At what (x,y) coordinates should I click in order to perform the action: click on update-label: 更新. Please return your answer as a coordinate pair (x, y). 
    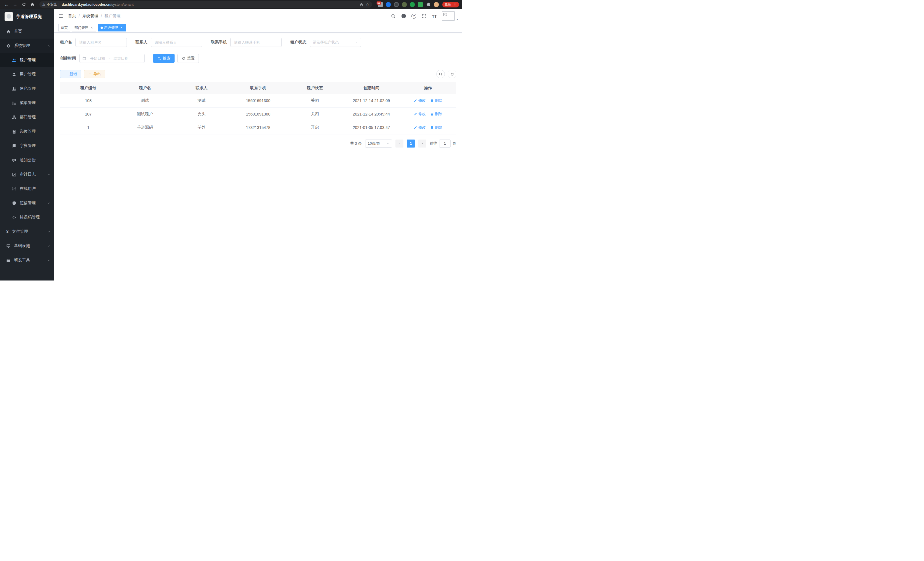
    Looking at the image, I should click on (448, 5).